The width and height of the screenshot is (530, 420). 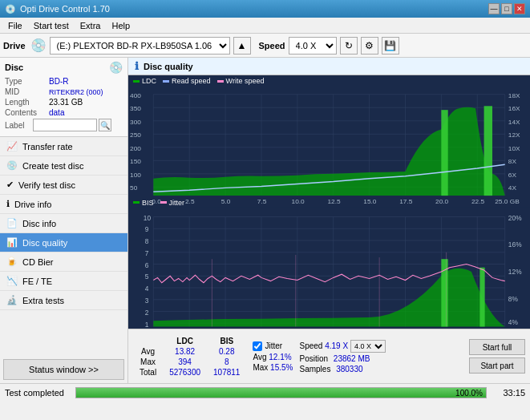 What do you see at coordinates (469, 393) in the screenshot?
I see `progress-text: 100.0%` at bounding box center [469, 393].